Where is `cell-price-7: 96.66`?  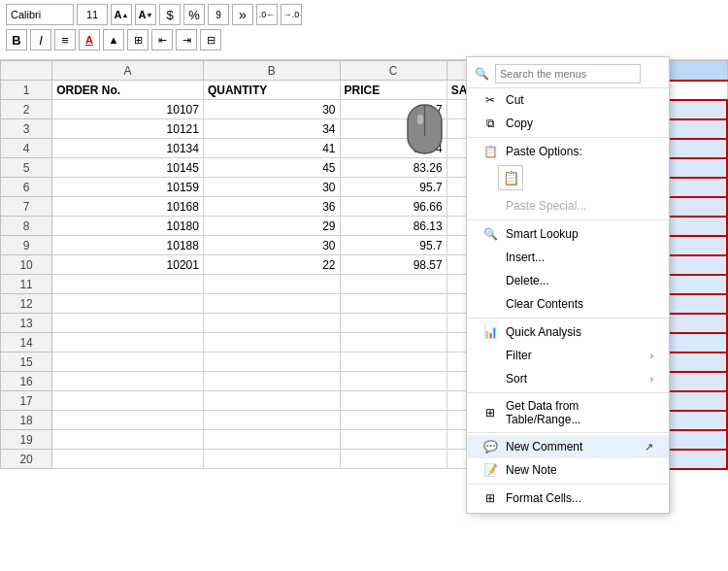
cell-price-7: 96.66 is located at coordinates (393, 207).